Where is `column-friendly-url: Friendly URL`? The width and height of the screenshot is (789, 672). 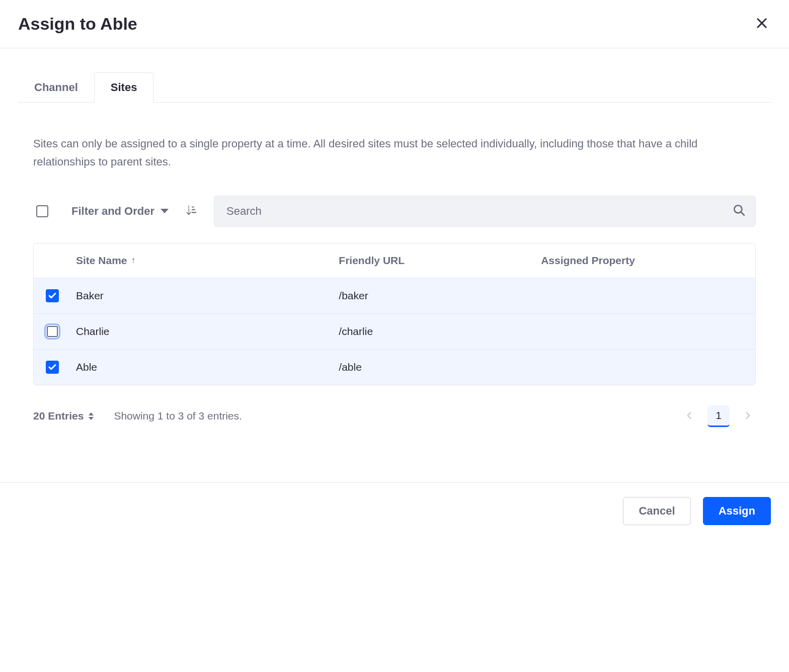 column-friendly-url: Friendly URL is located at coordinates (440, 261).